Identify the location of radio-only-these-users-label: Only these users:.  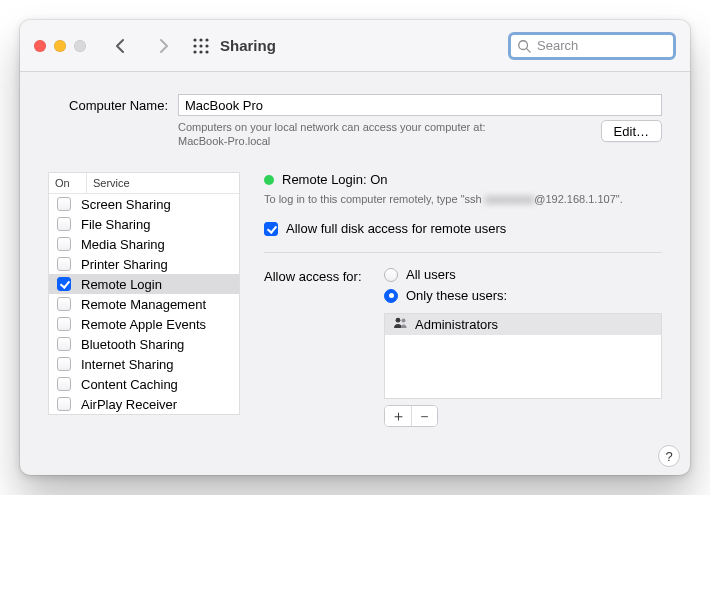
(456, 296).